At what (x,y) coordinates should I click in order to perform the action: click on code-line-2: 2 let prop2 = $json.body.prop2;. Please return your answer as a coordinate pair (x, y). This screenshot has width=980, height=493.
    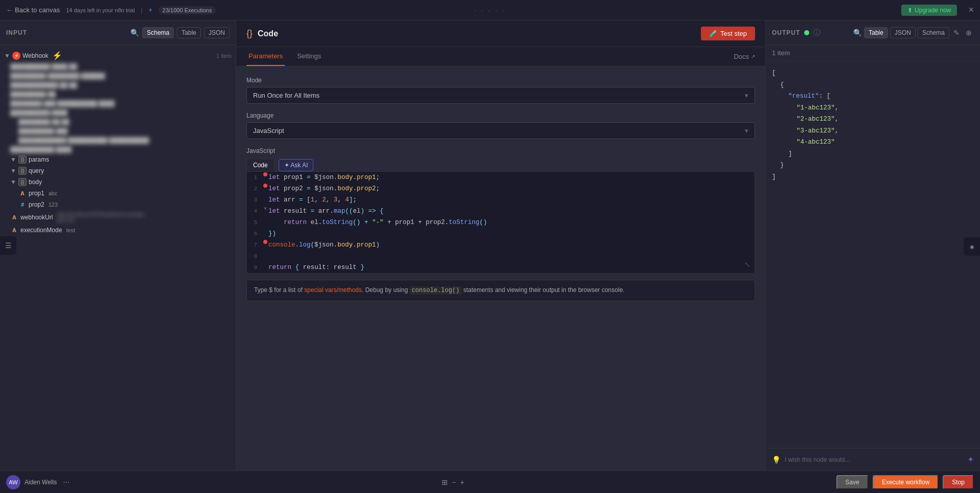
    Looking at the image, I should click on (501, 189).